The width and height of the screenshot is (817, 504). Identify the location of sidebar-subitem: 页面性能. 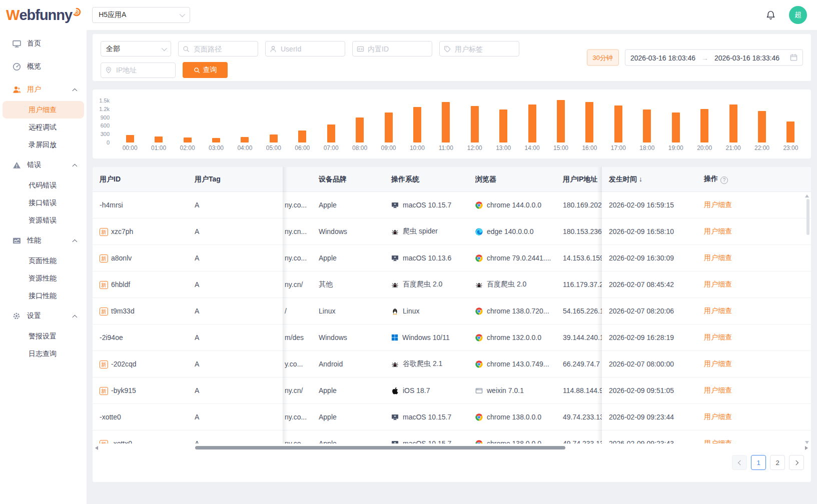
(43, 261).